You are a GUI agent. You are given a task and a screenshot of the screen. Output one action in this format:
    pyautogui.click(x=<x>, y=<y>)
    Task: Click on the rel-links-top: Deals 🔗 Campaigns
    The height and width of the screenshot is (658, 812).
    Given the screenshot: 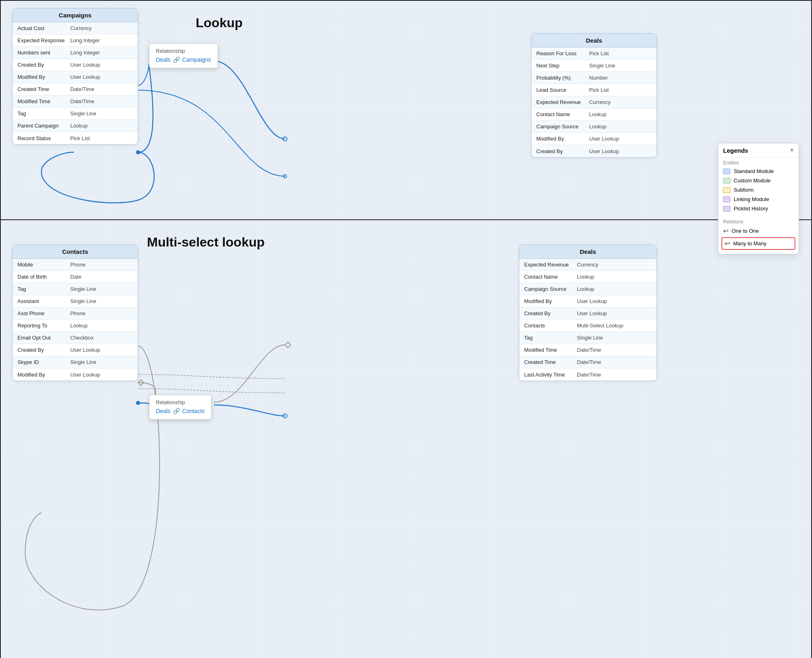 What is the action you would take?
    pyautogui.click(x=184, y=60)
    